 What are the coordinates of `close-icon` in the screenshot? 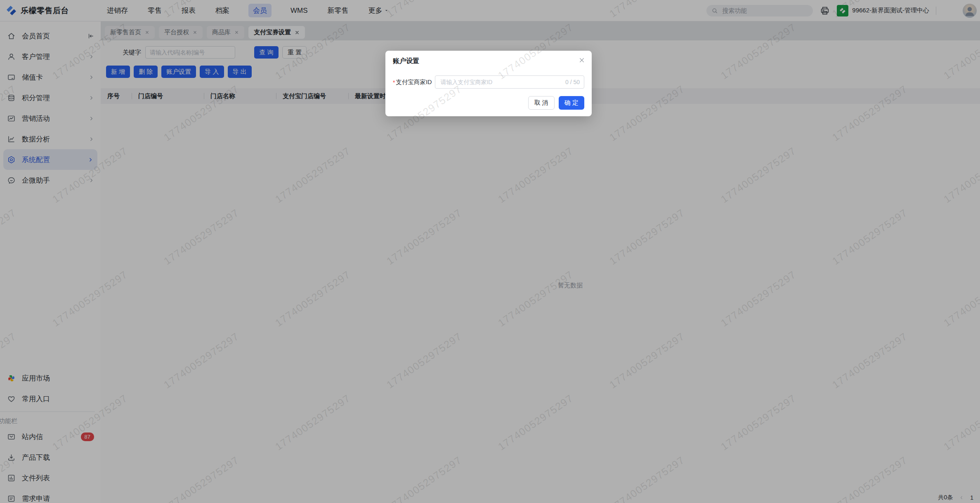 It's located at (582, 60).